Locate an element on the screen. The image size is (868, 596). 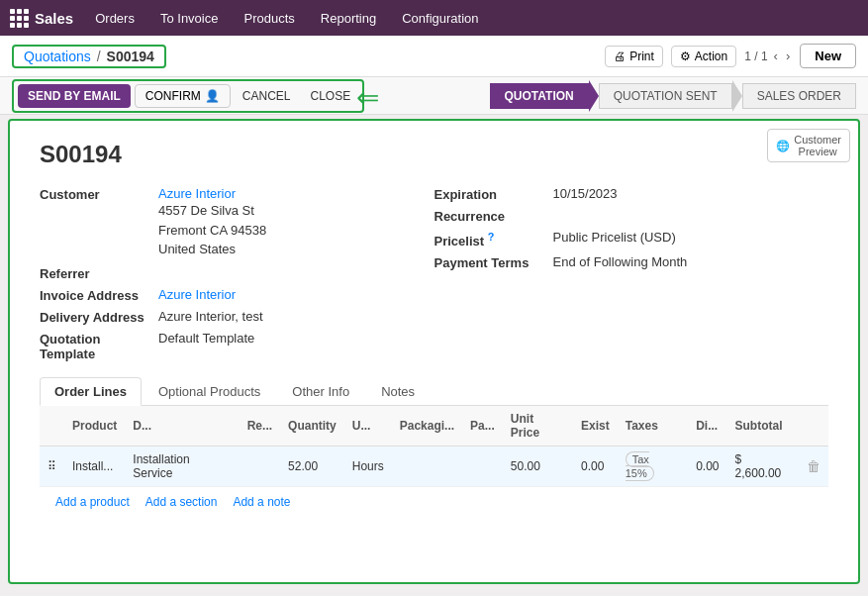
col-taxes: Taxes is located at coordinates (653, 426).